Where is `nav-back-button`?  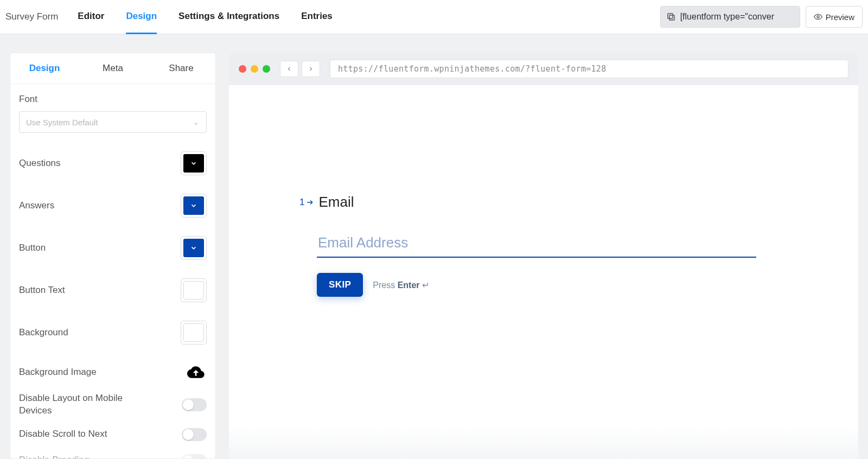 nav-back-button is located at coordinates (289, 69).